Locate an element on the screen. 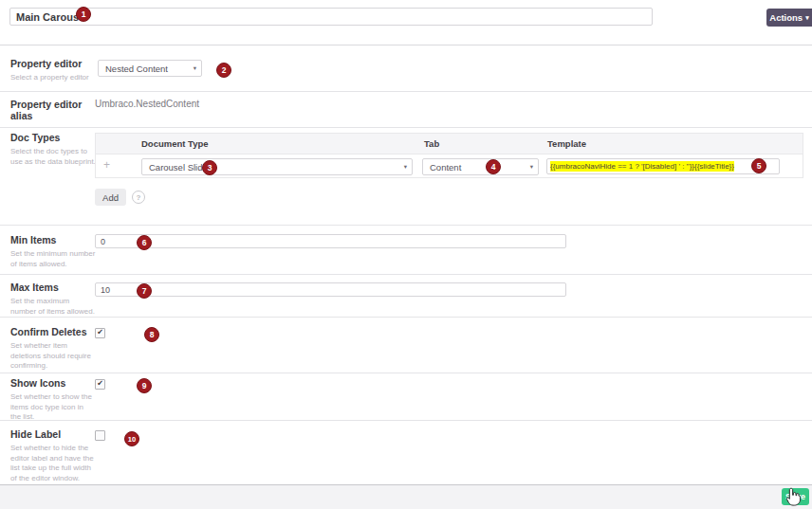 This screenshot has height=509, width=812. confirm-deletes-checkbox: ✔ is located at coordinates (101, 334).